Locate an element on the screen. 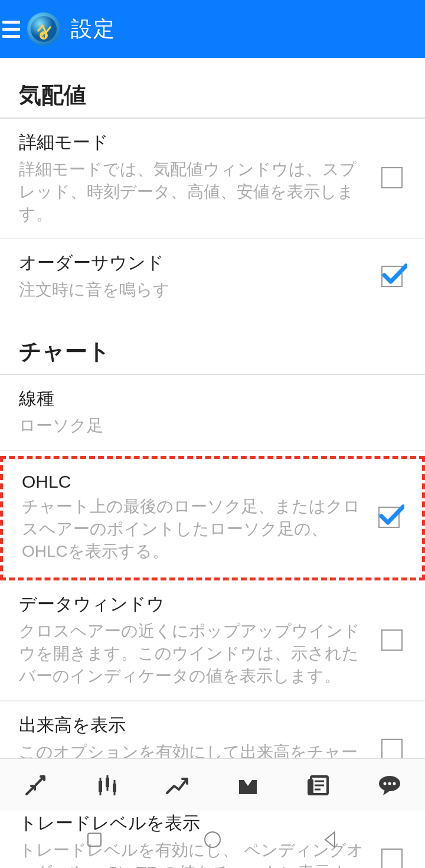 The height and width of the screenshot is (868, 425). app-header: 4 設定 is located at coordinates (212, 29).